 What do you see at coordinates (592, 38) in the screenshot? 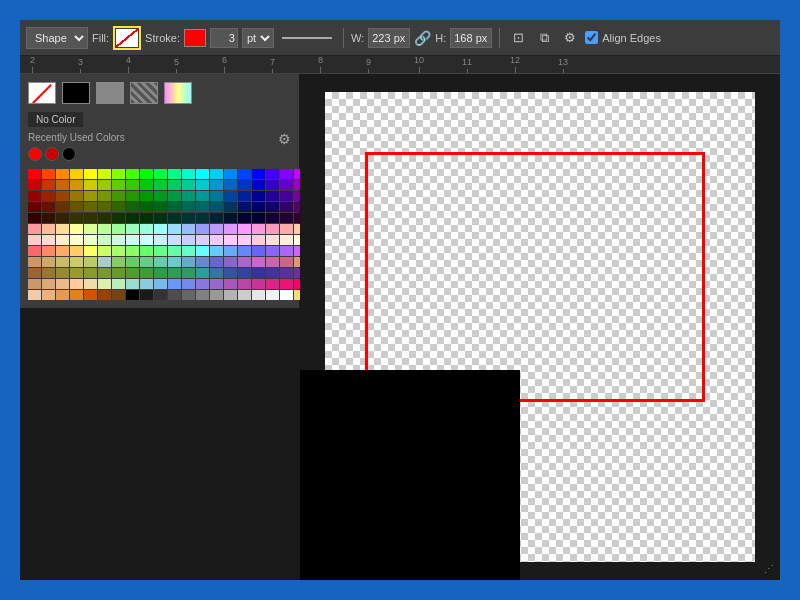
I see `align-edges-checkbox` at bounding box center [592, 38].